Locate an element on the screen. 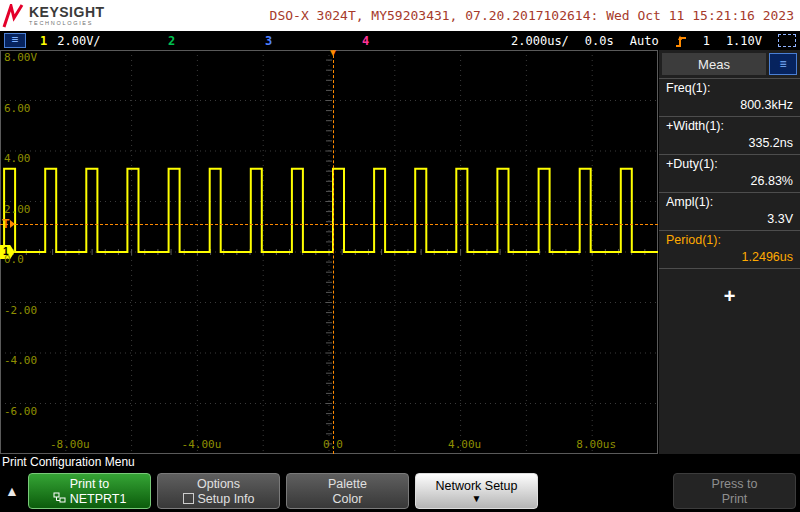 The width and height of the screenshot is (800, 512). softkey-sublabel: Color is located at coordinates (348, 499).